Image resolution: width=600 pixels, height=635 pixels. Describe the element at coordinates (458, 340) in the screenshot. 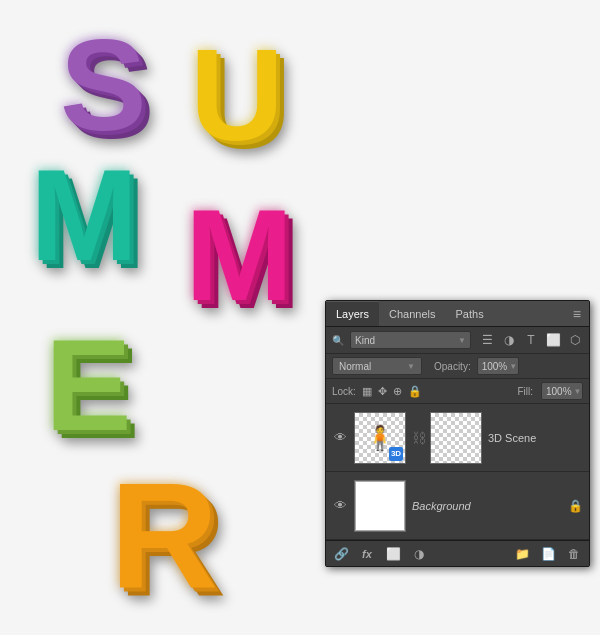

I see `kind-row: 🔍 Kind ▼ ☰ ◑ T ⬜ ⬡` at that location.